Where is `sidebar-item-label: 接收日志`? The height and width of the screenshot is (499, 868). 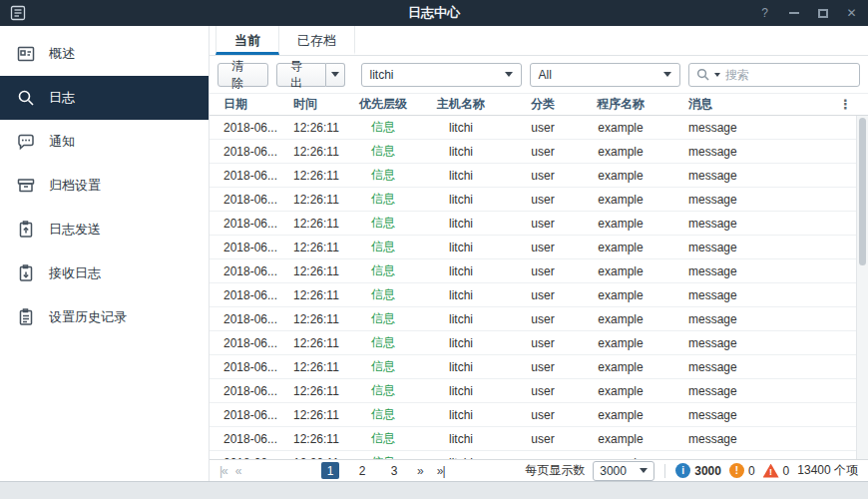
sidebar-item-label: 接收日志 is located at coordinates (75, 273).